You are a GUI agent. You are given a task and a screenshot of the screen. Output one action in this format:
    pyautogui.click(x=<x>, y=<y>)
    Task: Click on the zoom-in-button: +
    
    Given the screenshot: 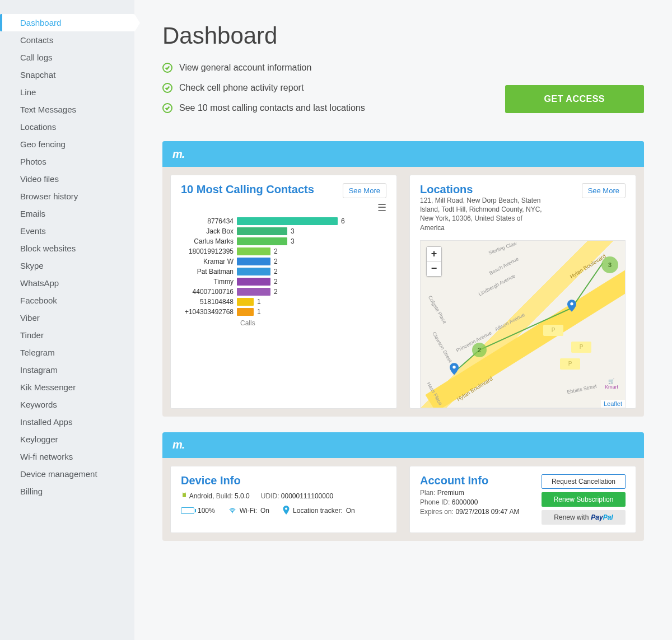 What is the action you would take?
    pyautogui.click(x=434, y=254)
    